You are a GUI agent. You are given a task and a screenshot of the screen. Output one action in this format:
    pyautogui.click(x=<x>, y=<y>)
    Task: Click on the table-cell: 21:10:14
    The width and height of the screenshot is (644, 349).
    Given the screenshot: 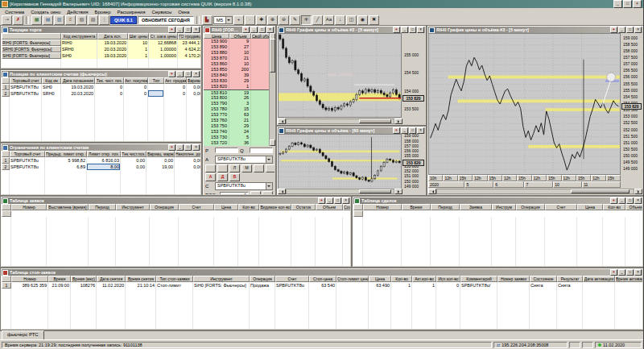 What is the action you would take?
    pyautogui.click(x=141, y=285)
    